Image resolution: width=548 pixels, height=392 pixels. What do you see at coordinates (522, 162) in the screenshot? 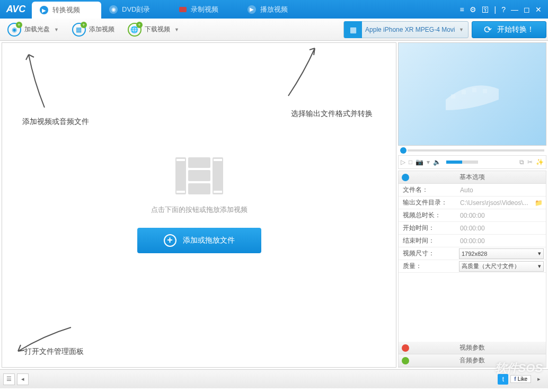
I see `loop-icon: ⧉` at bounding box center [522, 162].